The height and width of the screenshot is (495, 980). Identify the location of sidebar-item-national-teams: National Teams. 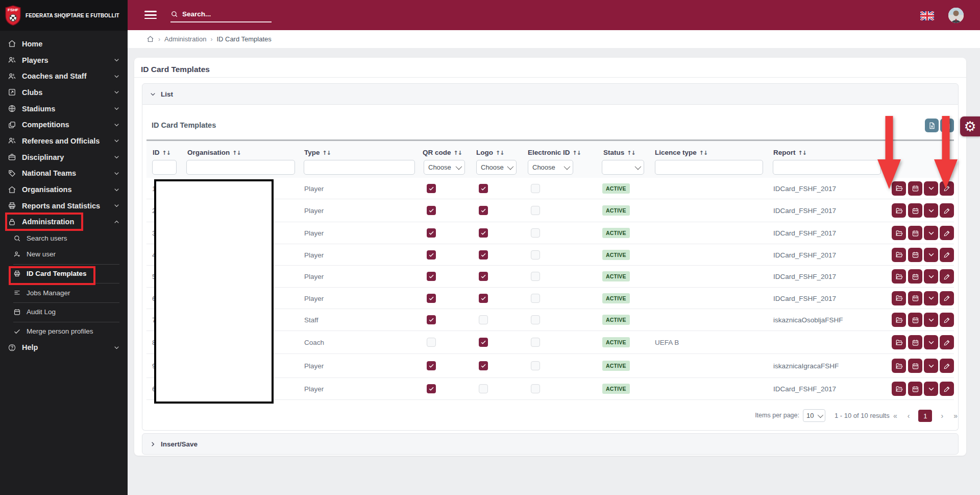
(64, 174).